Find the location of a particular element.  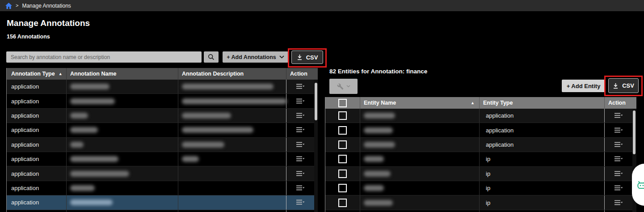

column-header-entity-type: Entity Type is located at coordinates (542, 103).